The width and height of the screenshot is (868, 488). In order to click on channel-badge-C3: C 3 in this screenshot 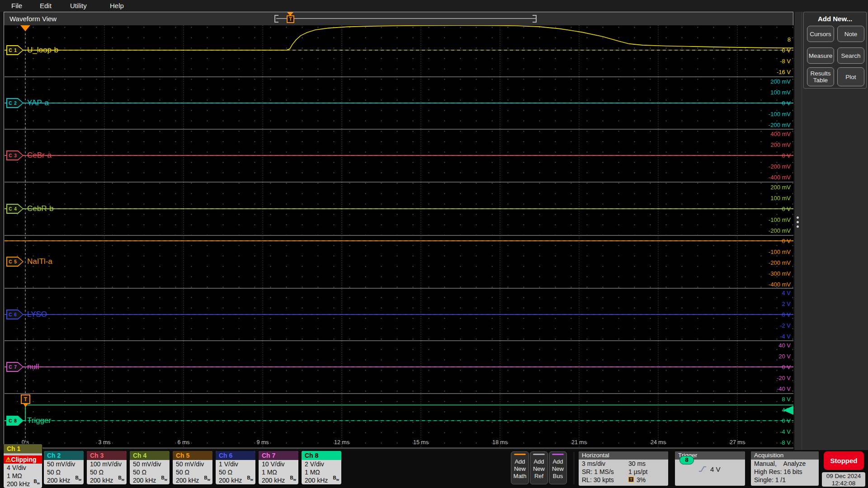, I will do `click(15, 155)`.